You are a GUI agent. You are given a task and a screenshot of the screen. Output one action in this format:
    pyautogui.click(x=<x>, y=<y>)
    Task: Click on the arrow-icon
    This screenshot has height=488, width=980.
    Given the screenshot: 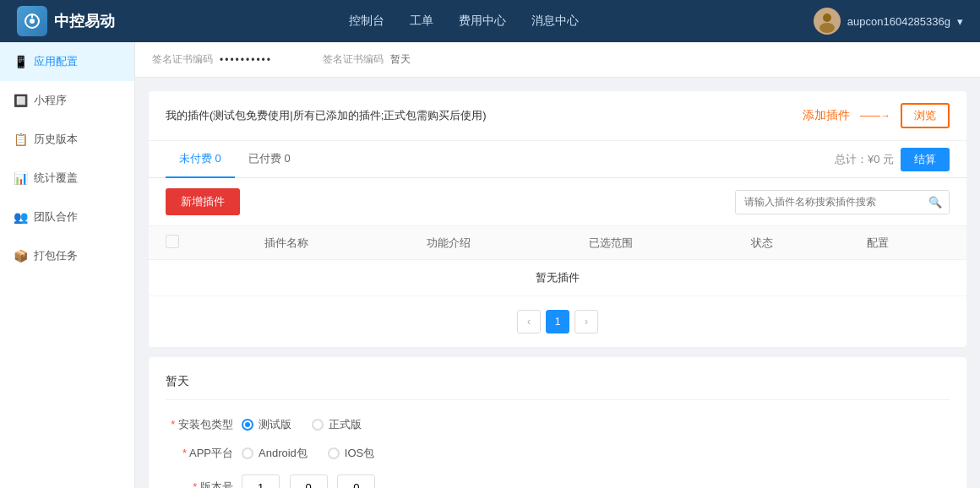 What is the action you would take?
    pyautogui.click(x=875, y=116)
    